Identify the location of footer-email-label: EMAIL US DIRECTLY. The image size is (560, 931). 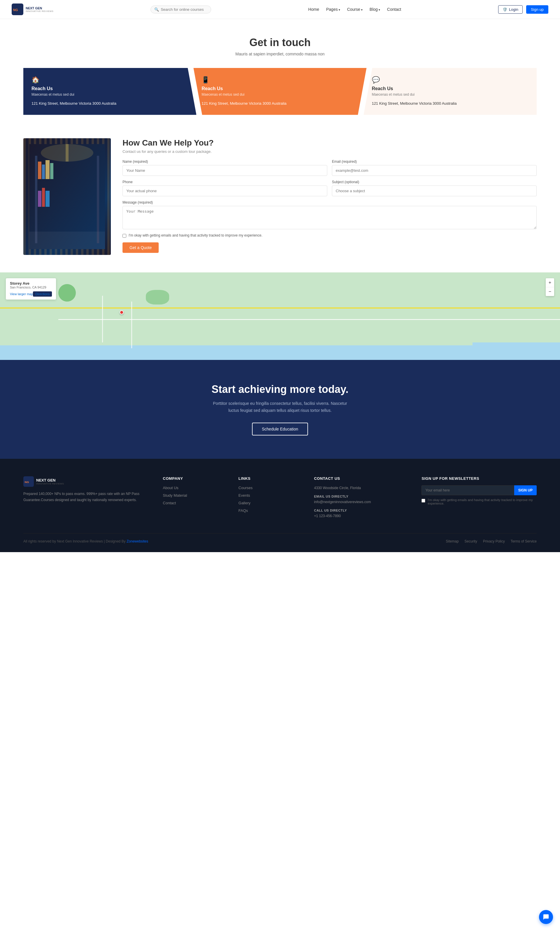
(362, 497).